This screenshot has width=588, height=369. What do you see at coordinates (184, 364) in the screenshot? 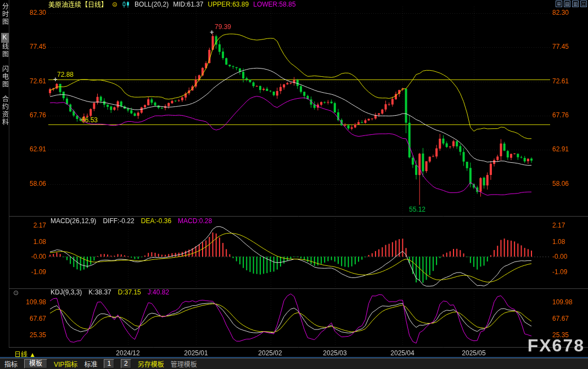
I see `toolbar-manage-template-button: 管理模板` at bounding box center [184, 364].